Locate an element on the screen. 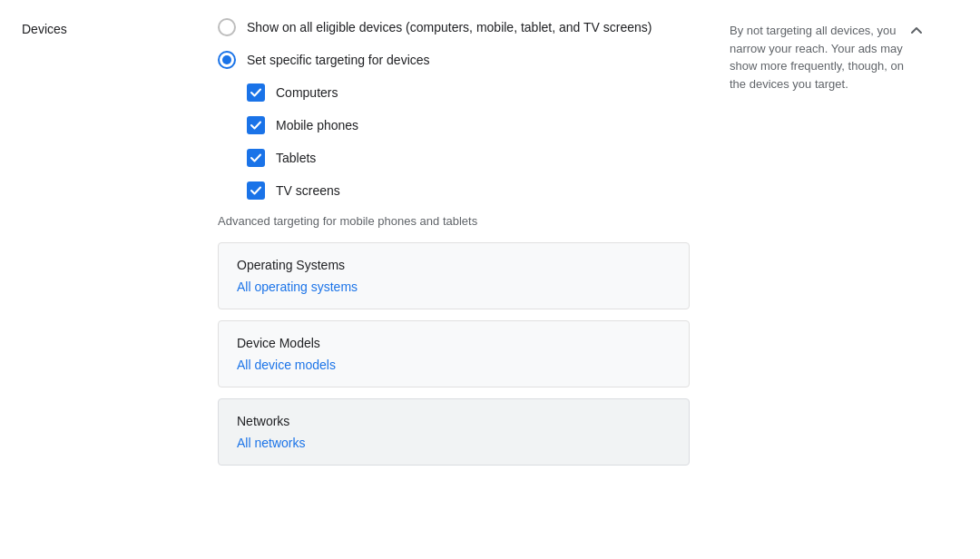 Image resolution: width=980 pixels, height=559 pixels. radio-all-devices-indicator is located at coordinates (227, 27).